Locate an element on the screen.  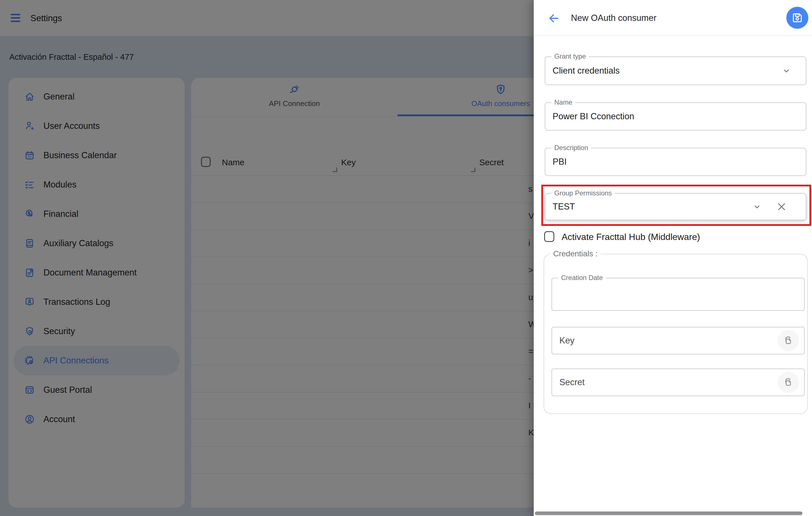
creation-date-field: Creation Date is located at coordinates (678, 294).